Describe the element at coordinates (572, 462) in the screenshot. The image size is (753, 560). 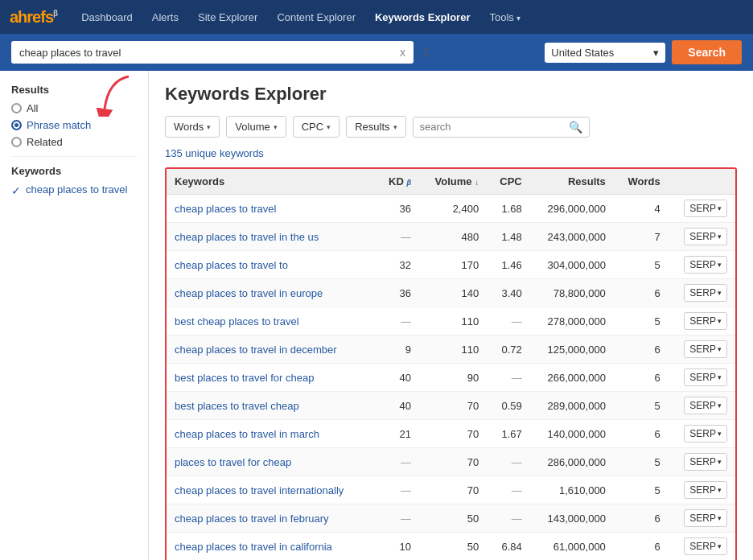
I see `results-cell: 286,000,000` at that location.